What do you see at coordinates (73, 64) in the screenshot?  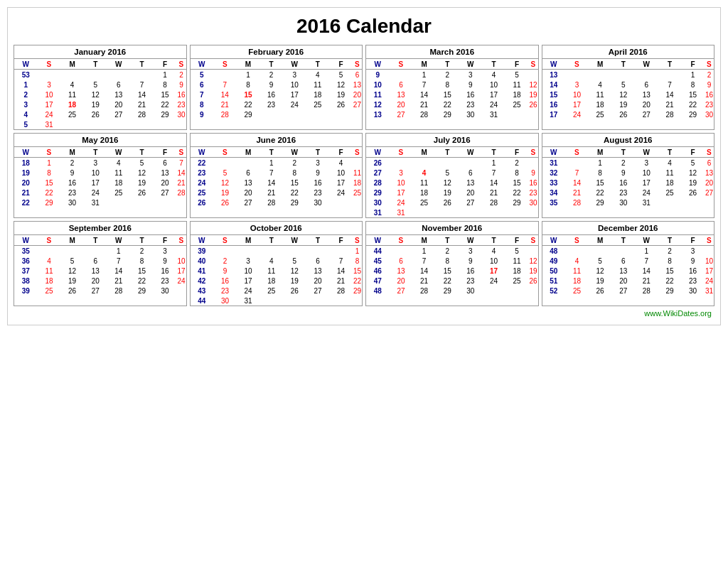 I see `col-header: M` at bounding box center [73, 64].